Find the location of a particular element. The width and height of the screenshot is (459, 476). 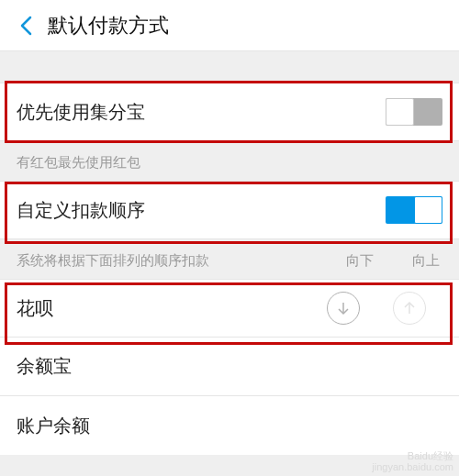

hint-up: 向上 is located at coordinates (426, 260).